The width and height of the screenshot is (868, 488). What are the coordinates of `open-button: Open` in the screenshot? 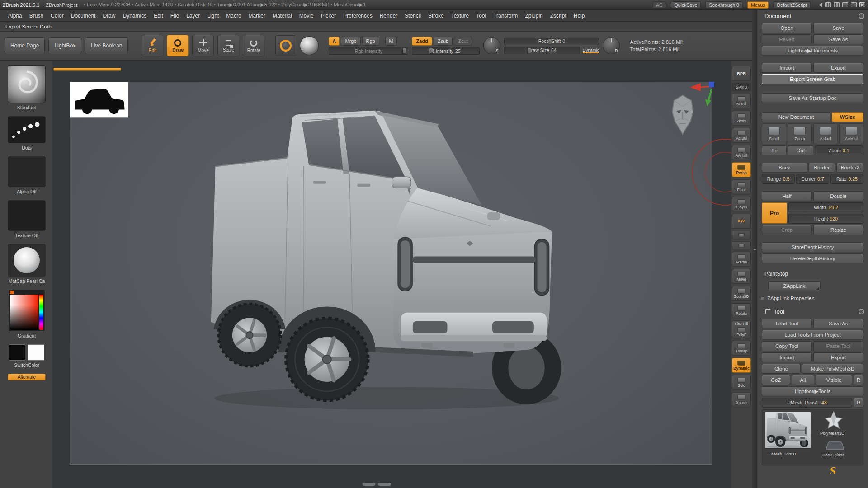 It's located at (787, 28).